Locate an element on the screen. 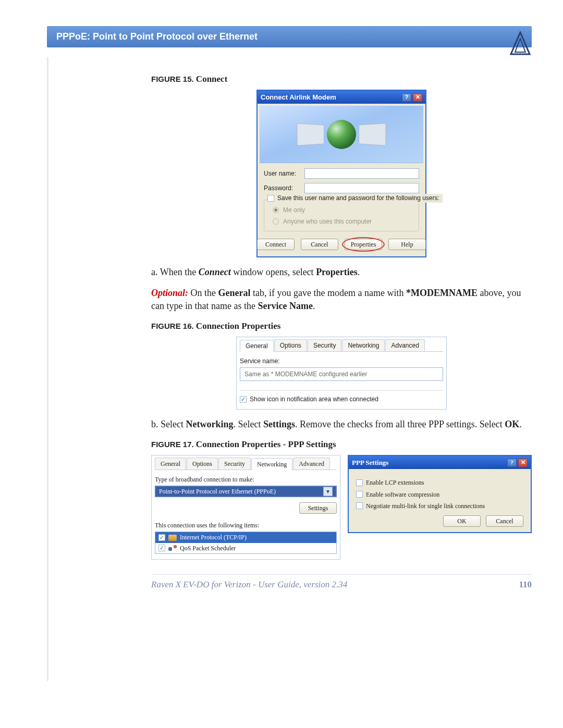 The height and width of the screenshot is (728, 563). settings-button: Settings is located at coordinates (318, 508).